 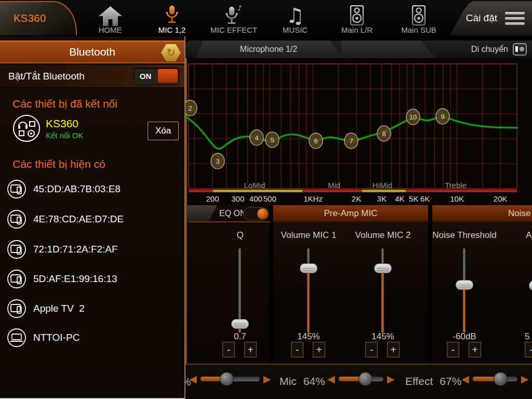 What do you see at coordinates (357, 14) in the screenshot?
I see `speaker-icon` at bounding box center [357, 14].